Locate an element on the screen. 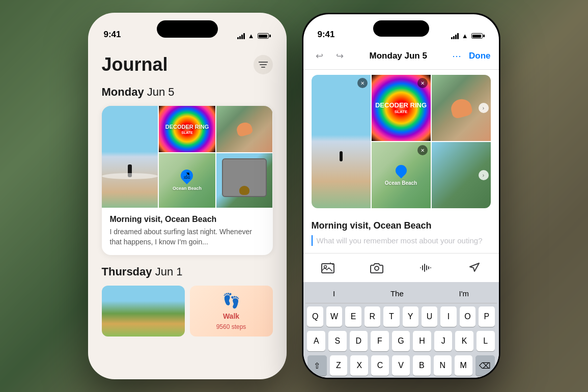 This screenshot has width=588, height=392. suggestion-2: The is located at coordinates (397, 293).